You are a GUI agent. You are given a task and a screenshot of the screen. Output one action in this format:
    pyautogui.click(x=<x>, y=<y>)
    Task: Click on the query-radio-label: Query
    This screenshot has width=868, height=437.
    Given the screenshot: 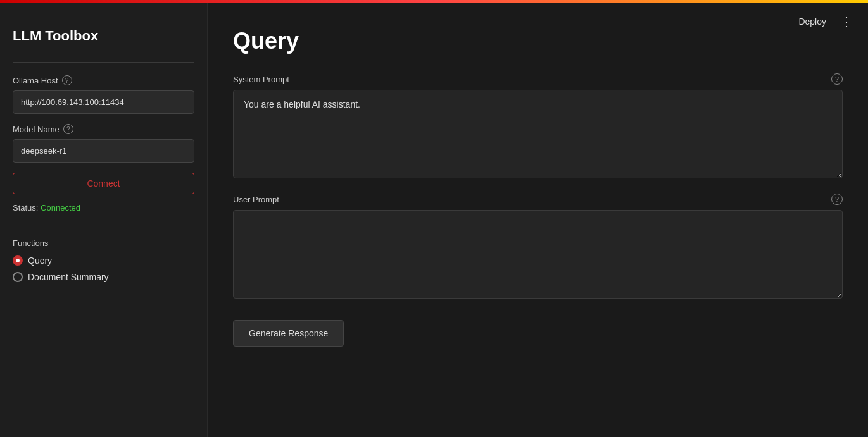 What is the action you would take?
    pyautogui.click(x=40, y=261)
    